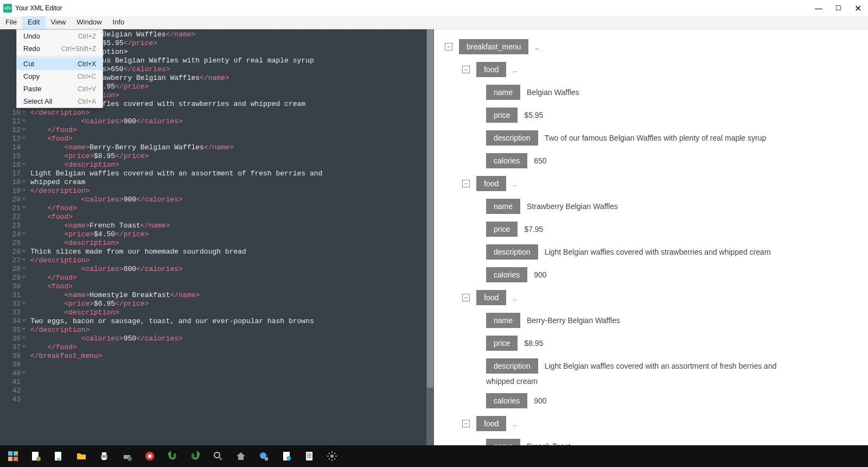  Describe the element at coordinates (11, 23) in the screenshot. I see `menu-file: File` at that location.